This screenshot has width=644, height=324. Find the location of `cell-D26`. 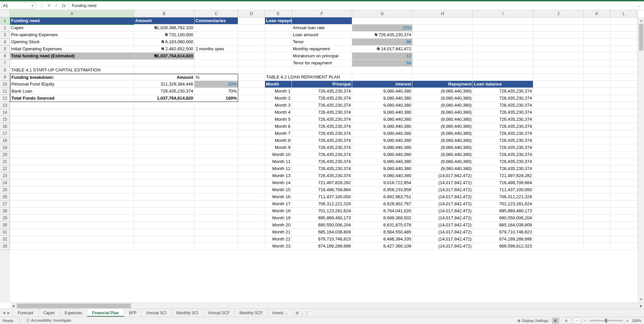

cell-D26 is located at coordinates (252, 197).